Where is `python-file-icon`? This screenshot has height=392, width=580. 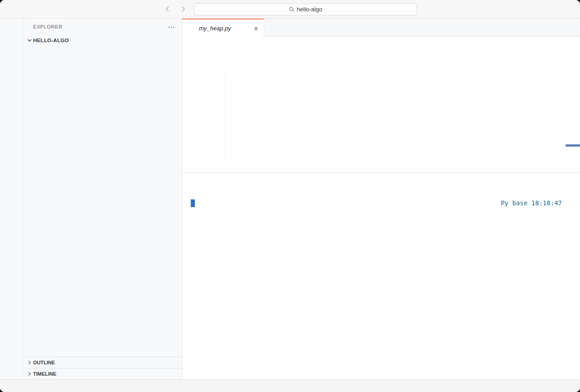
python-file-icon is located at coordinates (192, 29).